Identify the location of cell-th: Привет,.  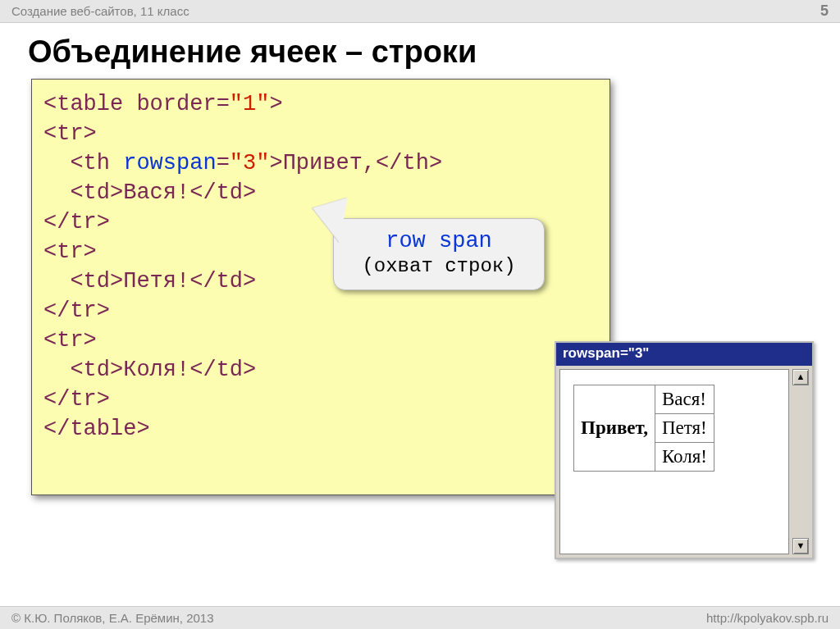
(615, 428).